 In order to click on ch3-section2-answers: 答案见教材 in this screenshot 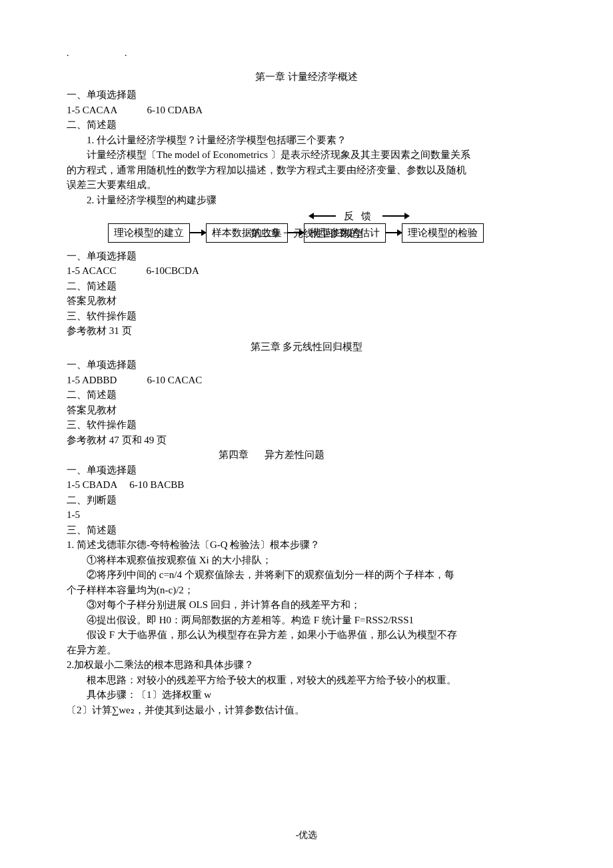, I will do `click(306, 410)`.